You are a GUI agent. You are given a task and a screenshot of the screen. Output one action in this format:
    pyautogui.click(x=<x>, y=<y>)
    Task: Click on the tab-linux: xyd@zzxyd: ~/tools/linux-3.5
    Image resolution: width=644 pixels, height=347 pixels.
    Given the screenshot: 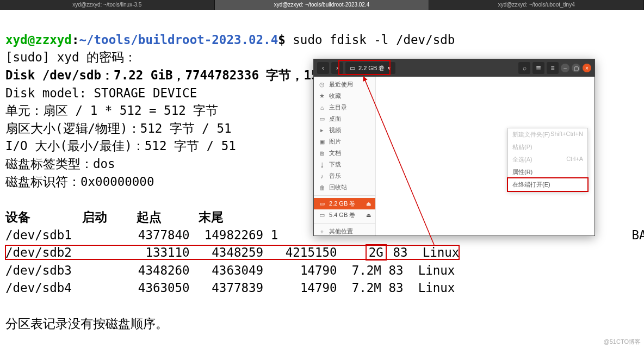 What is the action you would take?
    pyautogui.click(x=108, y=5)
    